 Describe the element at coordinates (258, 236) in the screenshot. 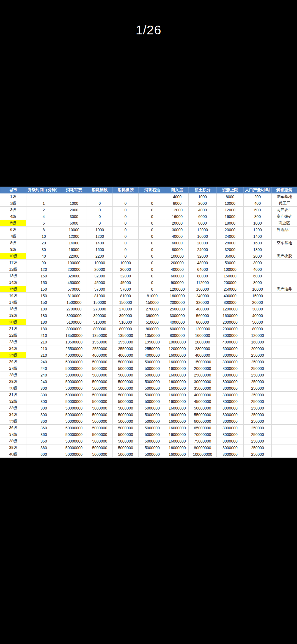

I see `value-cell: 1400` at that location.